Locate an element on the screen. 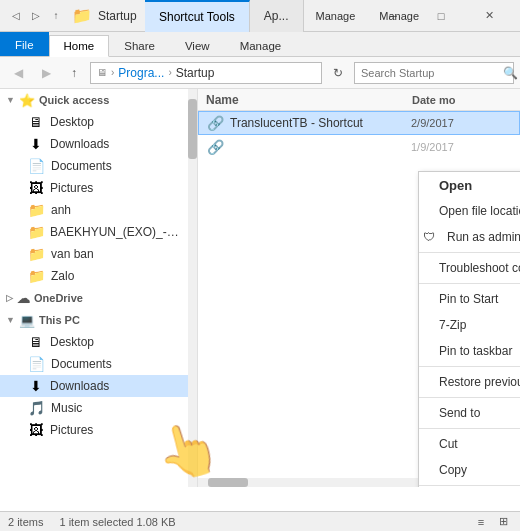 This screenshot has height=531, width=520. anh-label: anh is located at coordinates (61, 210).